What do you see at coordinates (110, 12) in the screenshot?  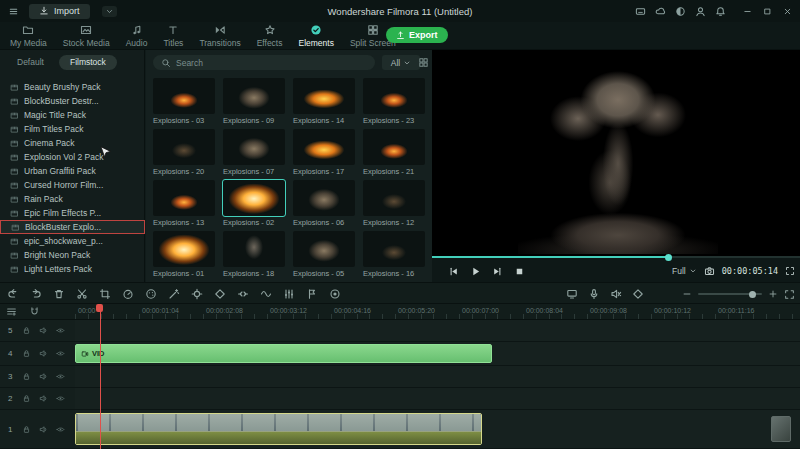 I see `import-options-button` at bounding box center [110, 12].